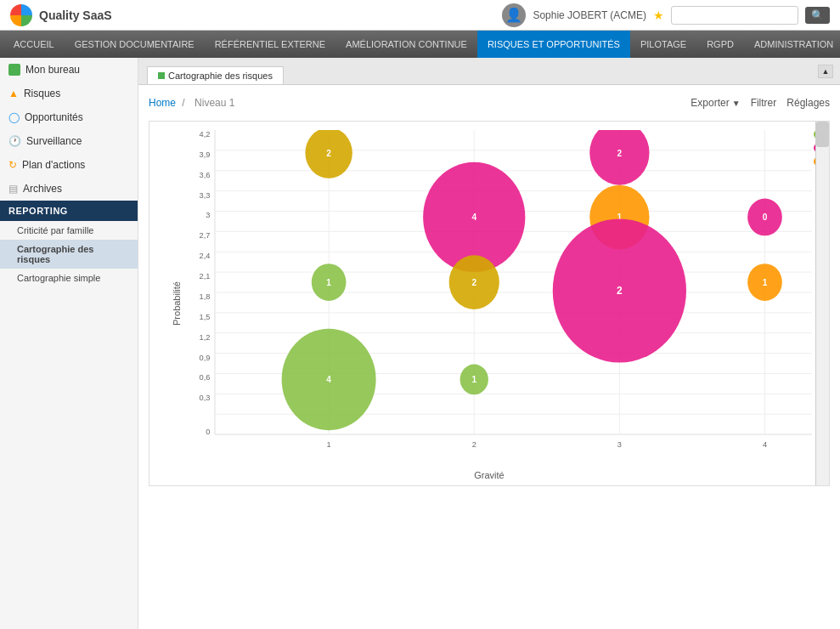 This screenshot has height=629, width=840. I want to click on tab-icon, so click(161, 76).